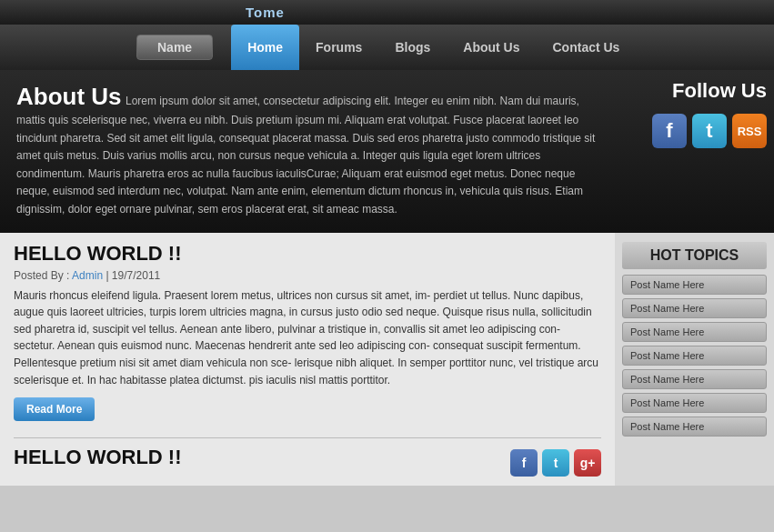  What do you see at coordinates (55, 409) in the screenshot?
I see `read-more-button: Read More` at bounding box center [55, 409].